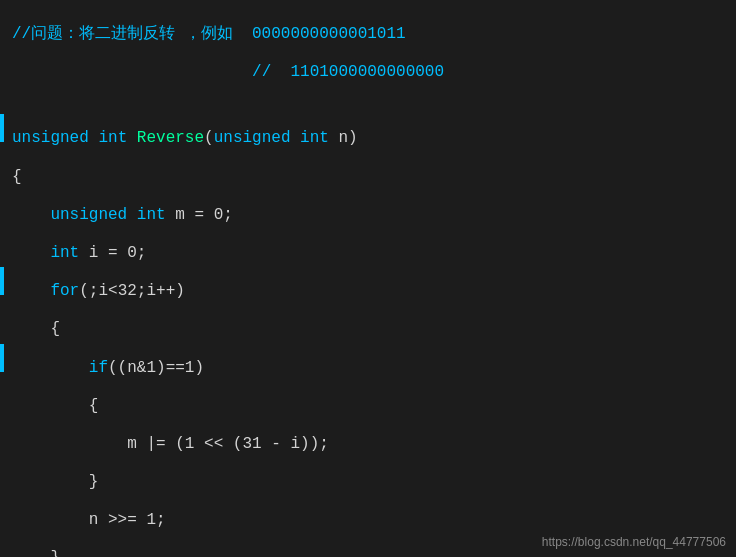 This screenshot has width=736, height=557. I want to click on line-content: // 1101000000000000, so click(224, 72).